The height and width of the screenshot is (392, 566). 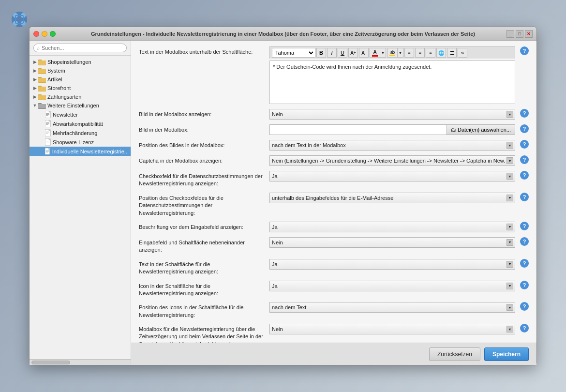 I want to click on file-btn-bild-modalbox: 🗂 Datei(en) auswählen..., so click(x=481, y=130).